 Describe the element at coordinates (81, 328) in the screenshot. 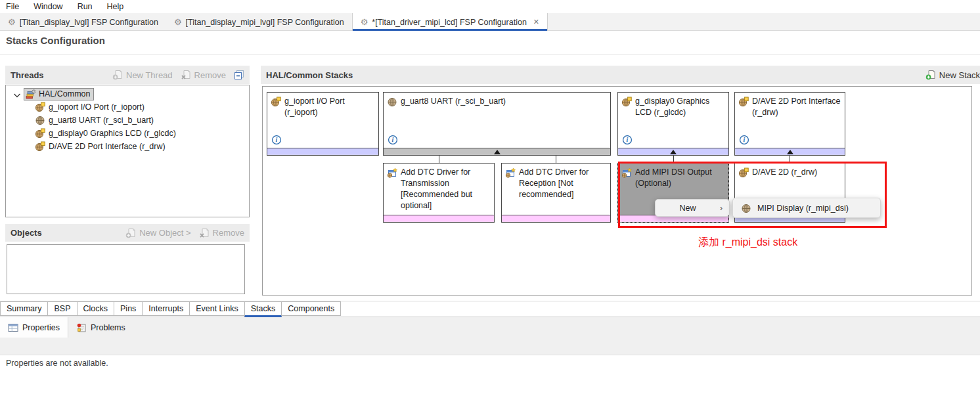

I see `problems-icon` at that location.